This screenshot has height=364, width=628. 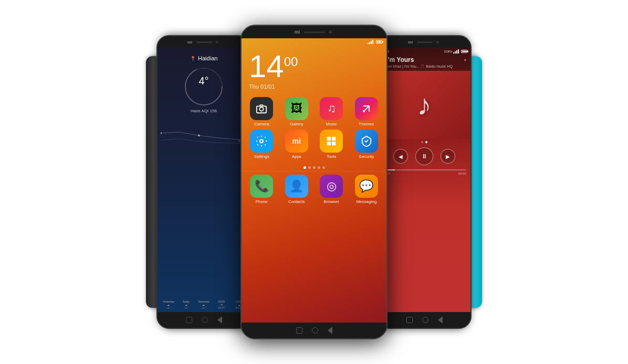 I want to click on svg-text: 4°, so click(x=204, y=81).